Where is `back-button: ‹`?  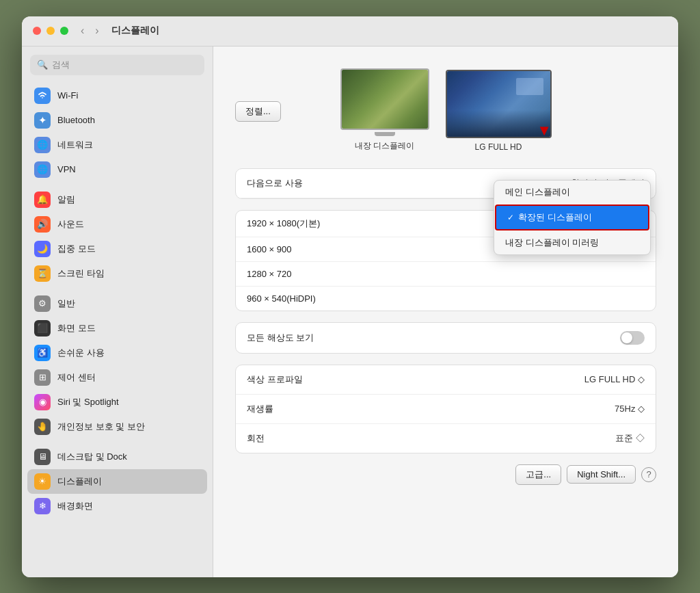
back-button: ‹ is located at coordinates (82, 31).